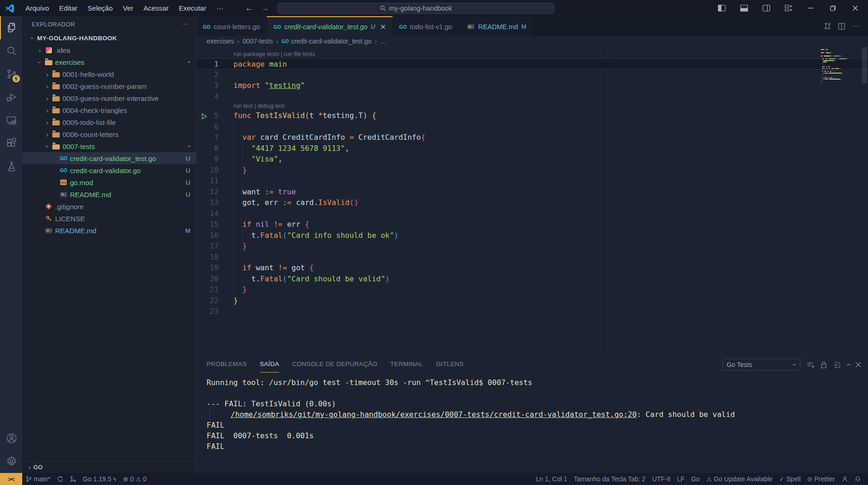  What do you see at coordinates (856, 26) in the screenshot?
I see `editor-more-actions-icon: ···` at bounding box center [856, 26].